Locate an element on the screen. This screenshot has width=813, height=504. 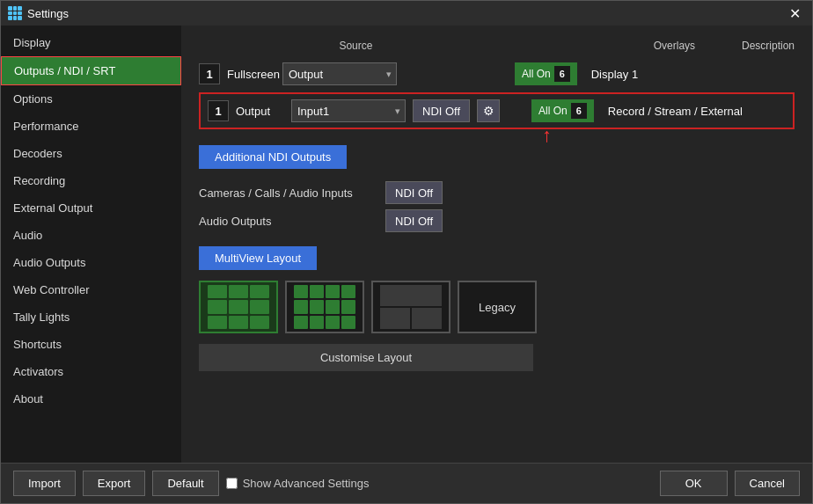
layout-3x3 is located at coordinates (238, 307).